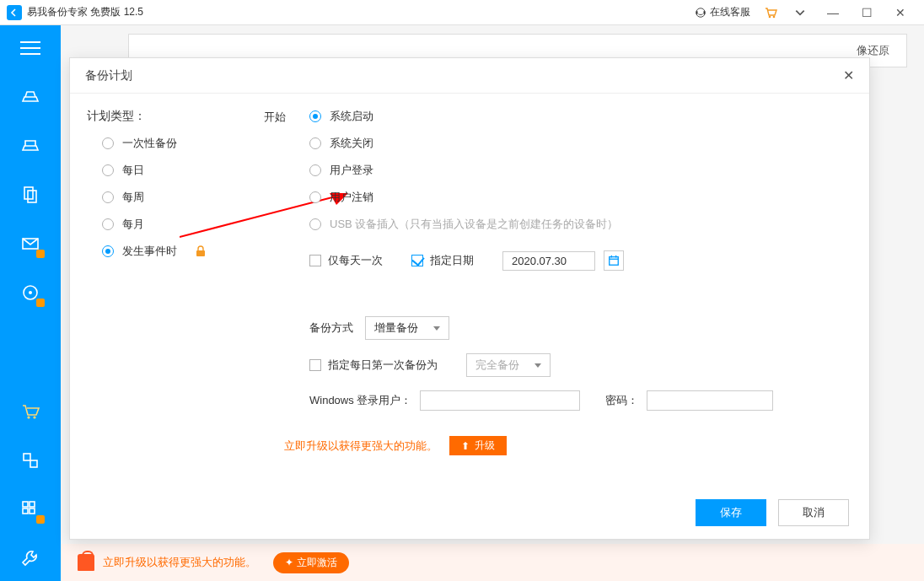 This screenshot has width=924, height=581. I want to click on upgrade-button: ⬆ 升级, so click(478, 445).